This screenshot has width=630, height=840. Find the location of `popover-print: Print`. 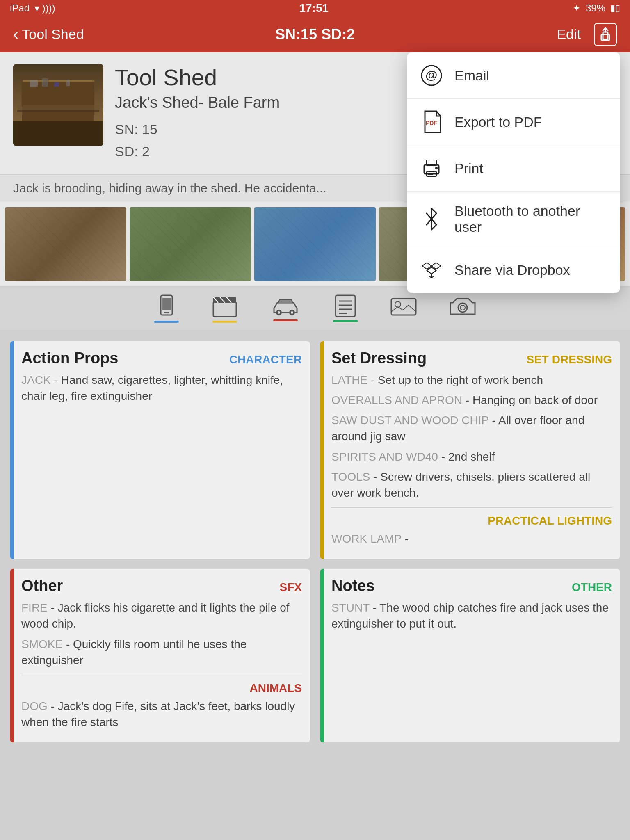

popover-print: Print is located at coordinates (514, 168).